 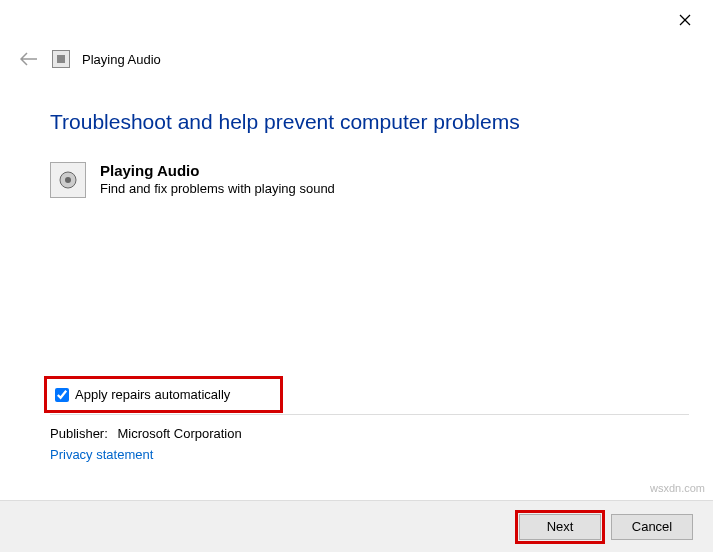 What do you see at coordinates (179, 434) in the screenshot?
I see `publisher-value: Microsoft Corporation` at bounding box center [179, 434].